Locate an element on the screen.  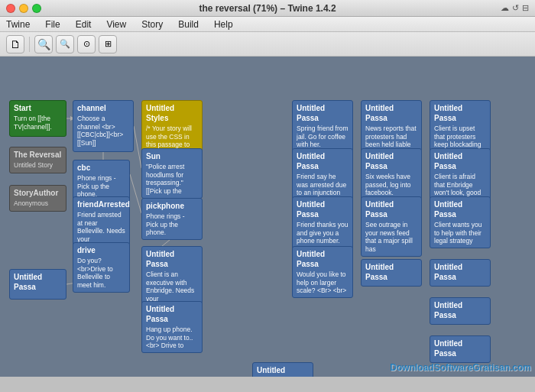
passage-sun: Sun"Police arrest hoodlums for trespassi… is located at coordinates (172, 173).